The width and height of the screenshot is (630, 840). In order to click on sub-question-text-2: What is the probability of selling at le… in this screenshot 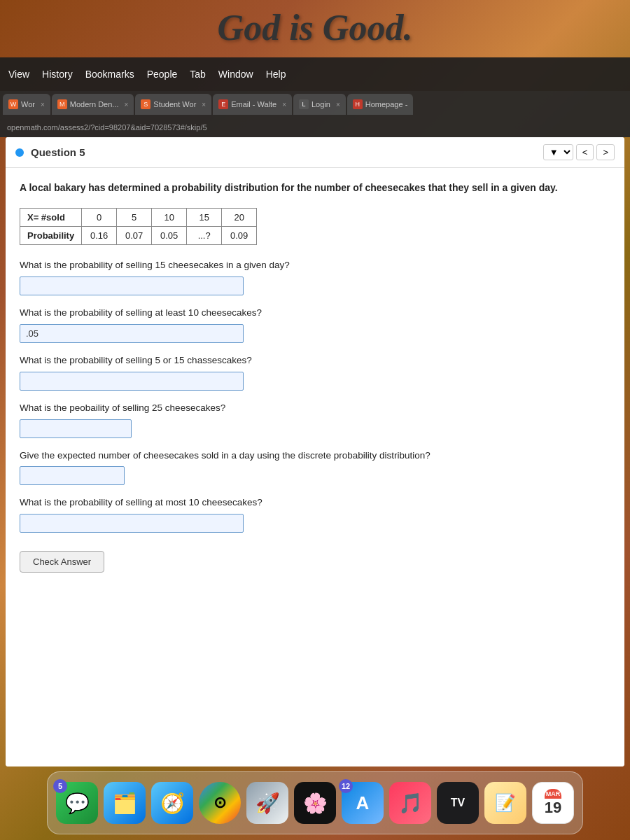, I will do `click(315, 314)`.